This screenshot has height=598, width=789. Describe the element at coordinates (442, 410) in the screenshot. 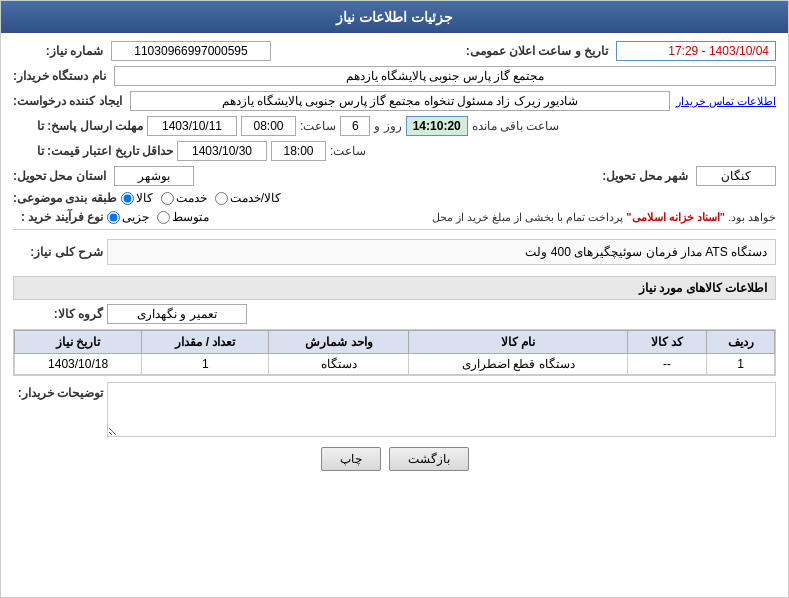

I see `tozih-textarea` at that location.